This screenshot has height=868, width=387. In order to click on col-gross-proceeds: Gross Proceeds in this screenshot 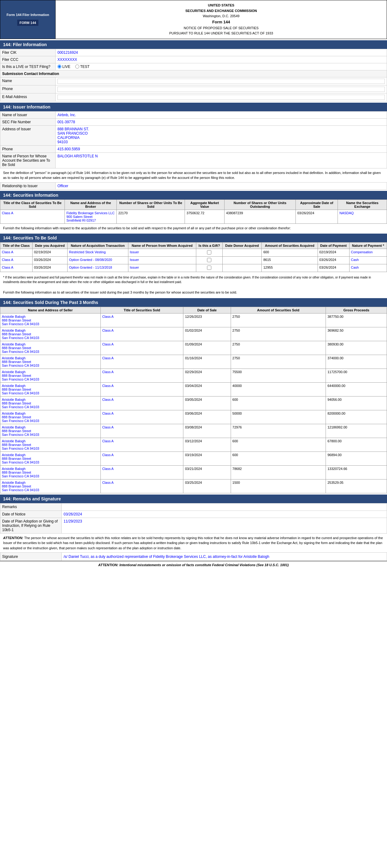, I will do `click(356, 310)`.